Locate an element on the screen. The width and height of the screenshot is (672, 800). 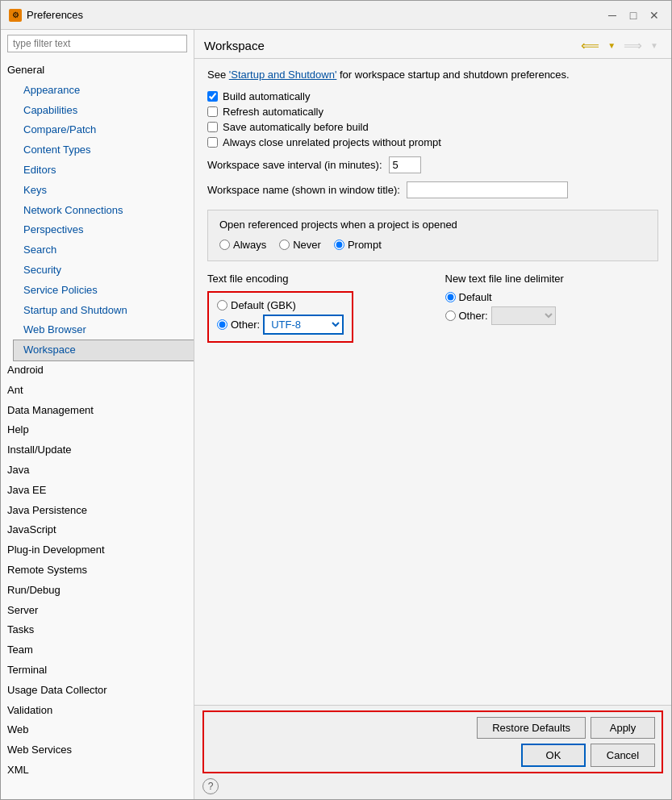
minimize-button: ─ is located at coordinates (612, 15).